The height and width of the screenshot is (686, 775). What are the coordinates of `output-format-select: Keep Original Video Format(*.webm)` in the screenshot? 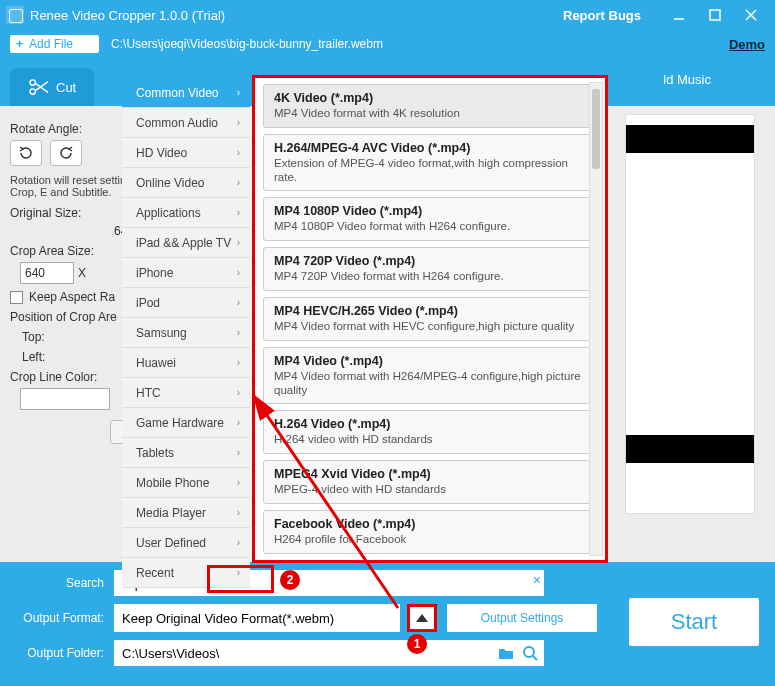 It's located at (257, 618).